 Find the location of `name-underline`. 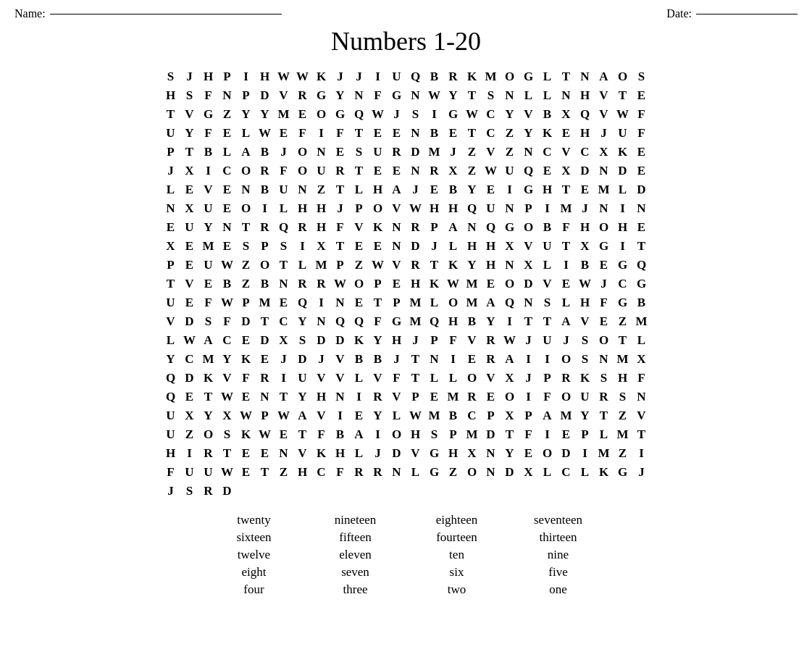

name-underline is located at coordinates (166, 14).